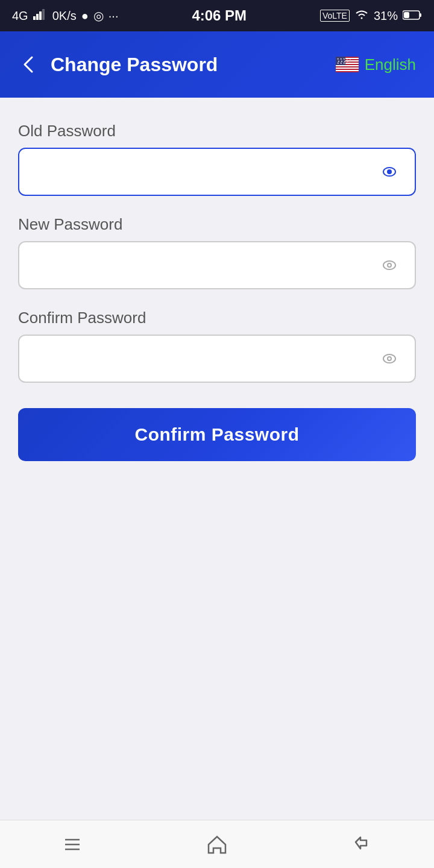  I want to click on old-password-wrapper, so click(217, 172).